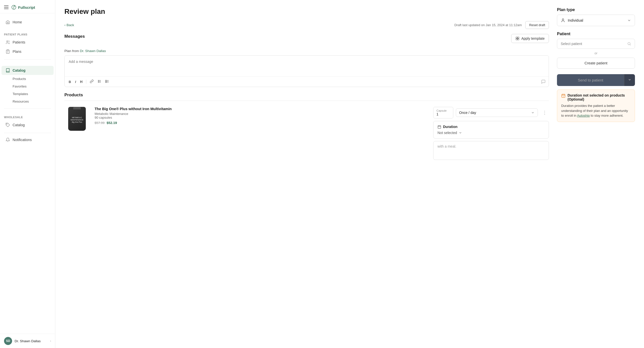 The height and width of the screenshot is (348, 644). What do you see at coordinates (596, 50) in the screenshot?
I see `patient-section: Patient or Create patient` at bounding box center [596, 50].